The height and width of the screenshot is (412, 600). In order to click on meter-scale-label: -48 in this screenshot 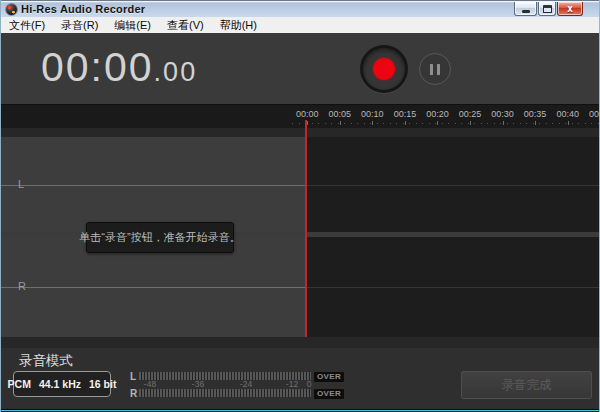, I will do `click(150, 384)`.